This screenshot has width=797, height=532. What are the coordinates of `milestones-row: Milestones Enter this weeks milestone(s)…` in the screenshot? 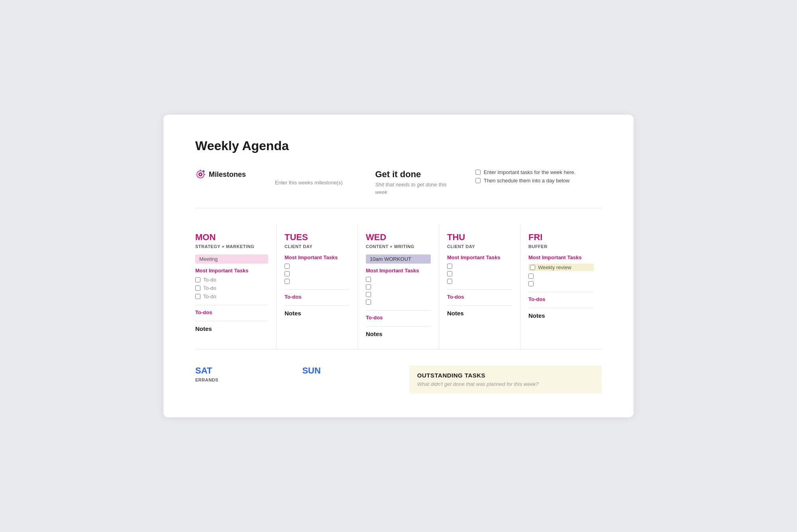 It's located at (398, 189).